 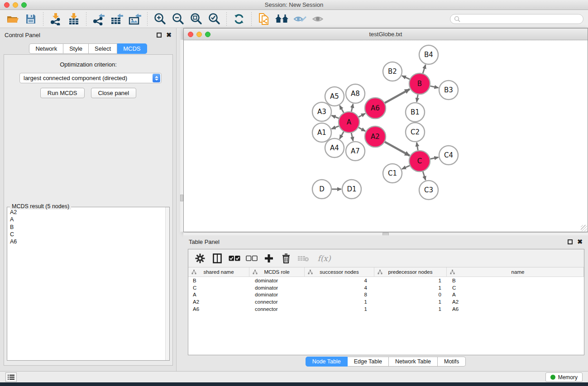 What do you see at coordinates (452, 362) in the screenshot?
I see `table-tab-motifs: Motifs` at bounding box center [452, 362].